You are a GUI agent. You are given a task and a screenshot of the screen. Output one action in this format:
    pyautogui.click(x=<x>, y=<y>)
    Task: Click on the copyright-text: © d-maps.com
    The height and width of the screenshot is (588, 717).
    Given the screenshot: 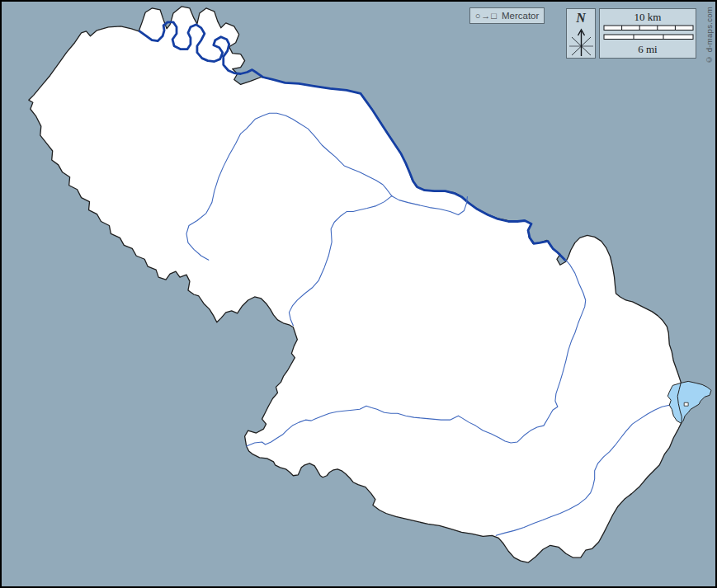 What is the action you would take?
    pyautogui.click(x=710, y=35)
    